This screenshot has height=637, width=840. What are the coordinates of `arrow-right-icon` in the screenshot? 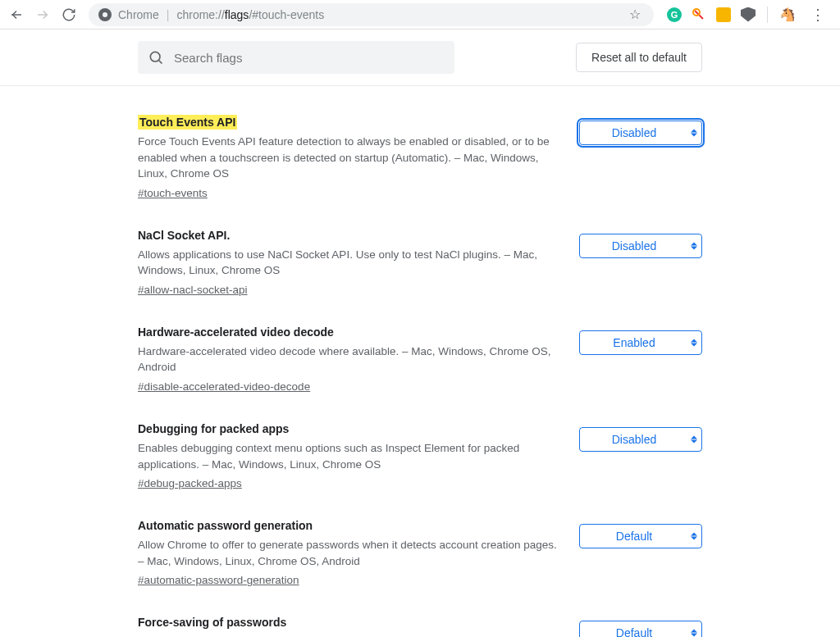 It's located at (43, 15).